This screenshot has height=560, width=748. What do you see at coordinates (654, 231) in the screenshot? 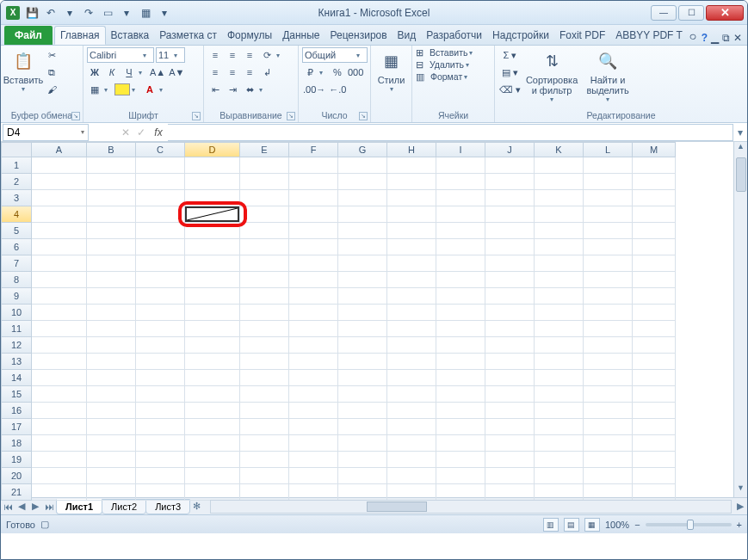
I see `cell-M5` at bounding box center [654, 231].